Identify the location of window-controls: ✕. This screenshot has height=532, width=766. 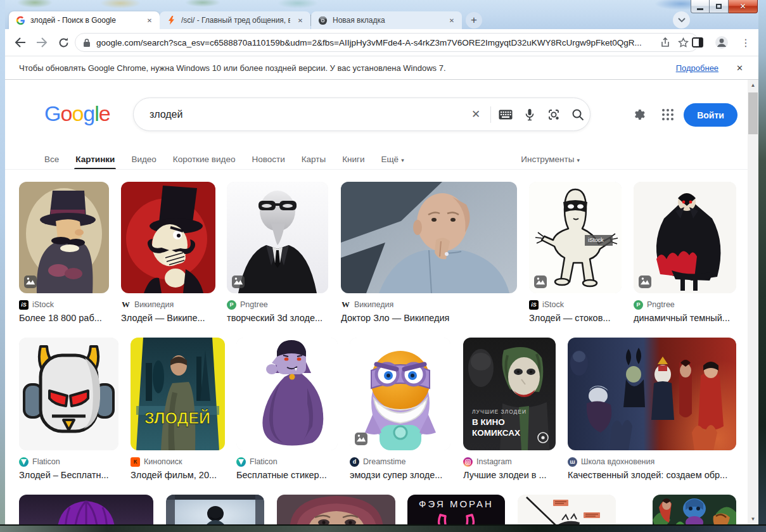
(724, 6).